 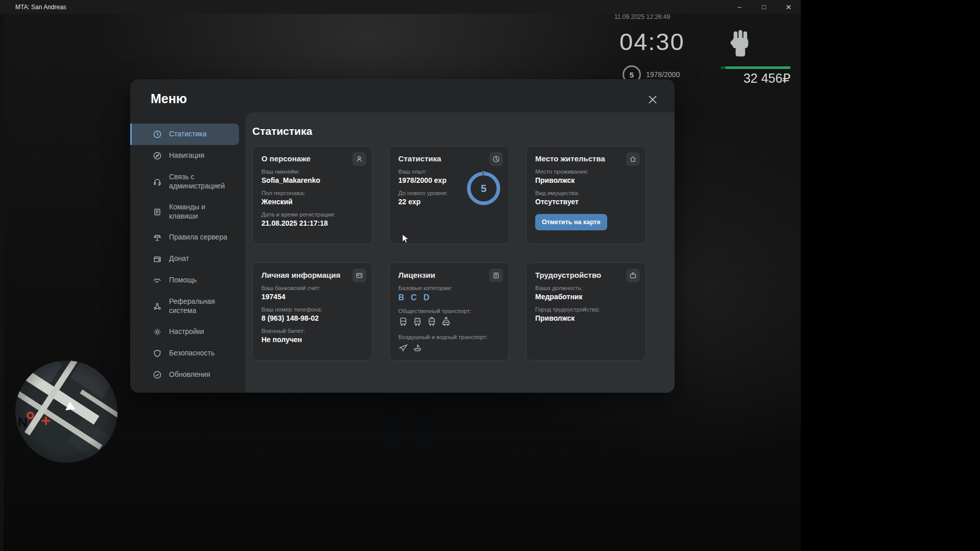 I want to click on sidebar-item-label: Помощь, so click(x=183, y=280).